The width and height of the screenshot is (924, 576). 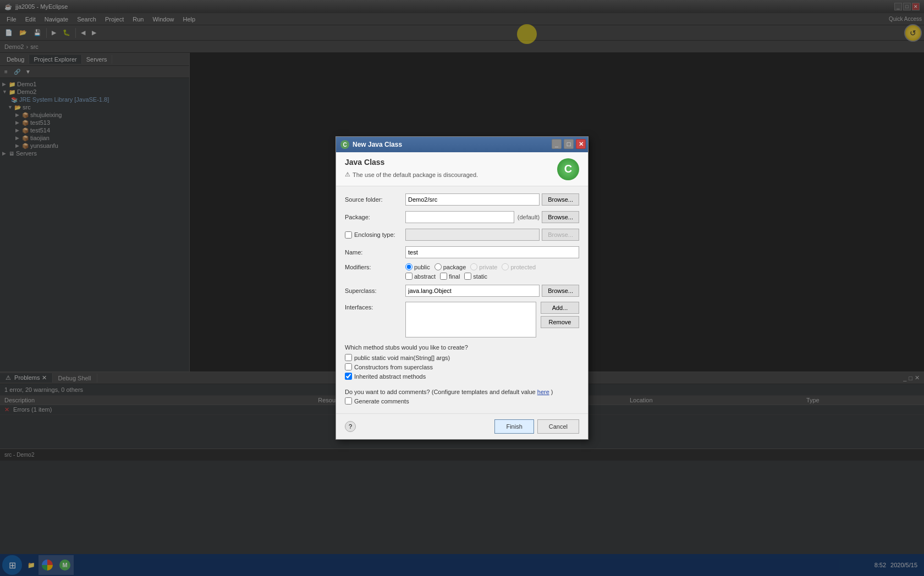 What do you see at coordinates (472, 200) in the screenshot?
I see `source-folder-input` at bounding box center [472, 200].